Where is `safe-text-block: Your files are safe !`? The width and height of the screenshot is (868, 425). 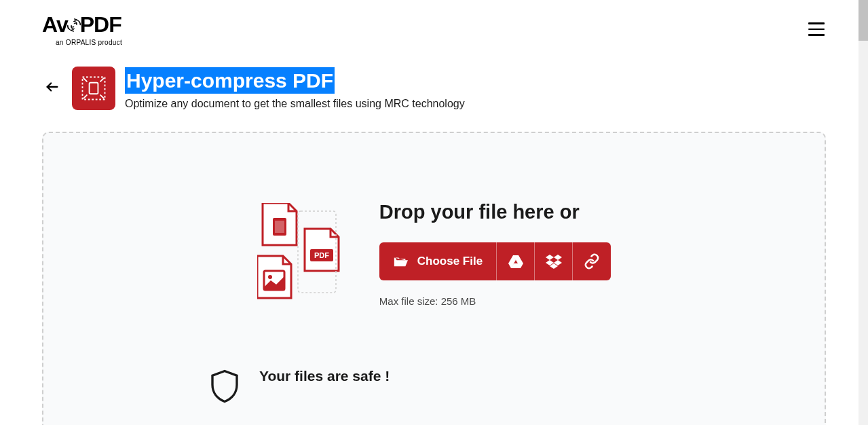 safe-text-block: Your files are safe ! is located at coordinates (324, 376).